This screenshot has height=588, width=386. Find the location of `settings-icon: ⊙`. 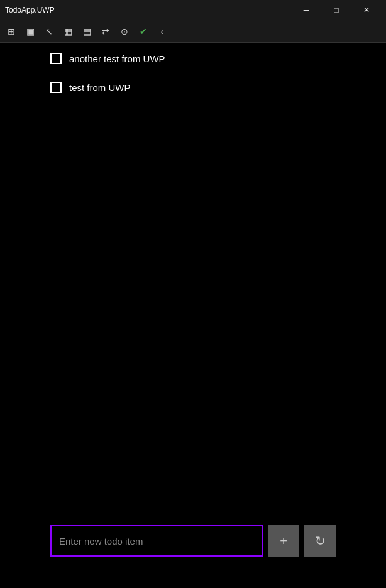

settings-icon: ⊙ is located at coordinates (124, 31).